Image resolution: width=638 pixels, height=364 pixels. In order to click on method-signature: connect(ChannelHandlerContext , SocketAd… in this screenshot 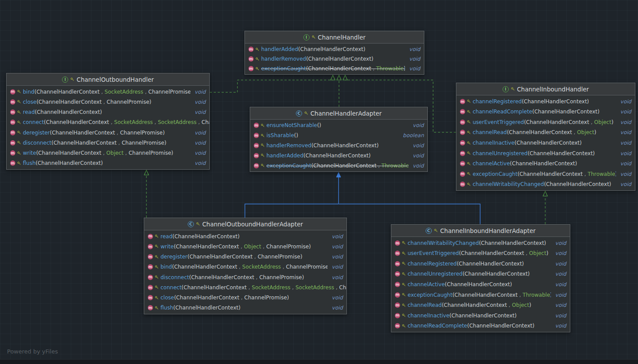, I will do `click(116, 122)`.